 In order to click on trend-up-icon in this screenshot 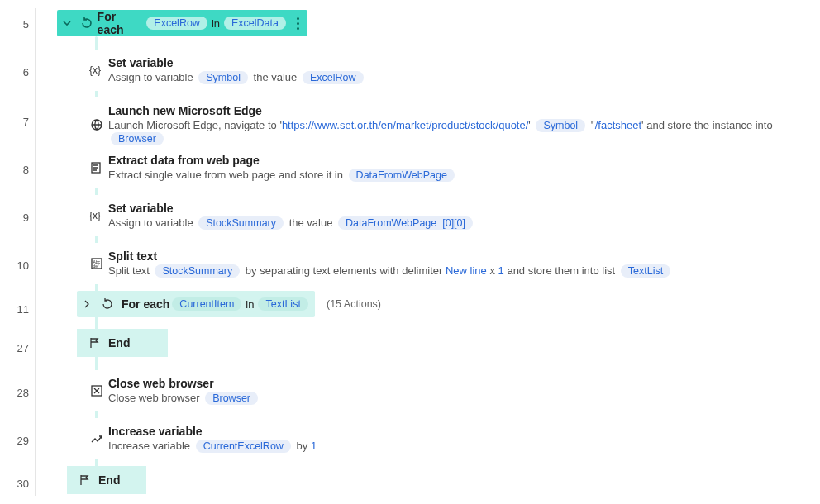, I will do `click(97, 439)`.